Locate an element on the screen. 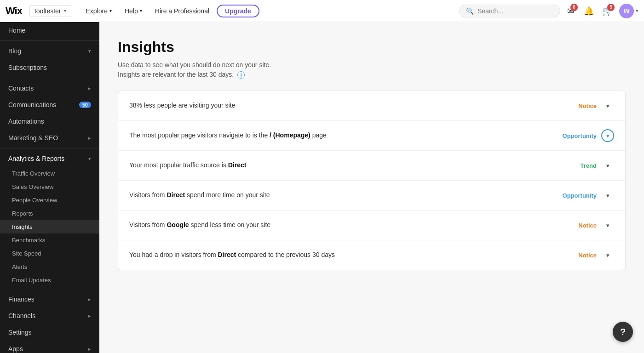  insight-text-3: Your most popular traffic source is Dire… is located at coordinates (188, 165).